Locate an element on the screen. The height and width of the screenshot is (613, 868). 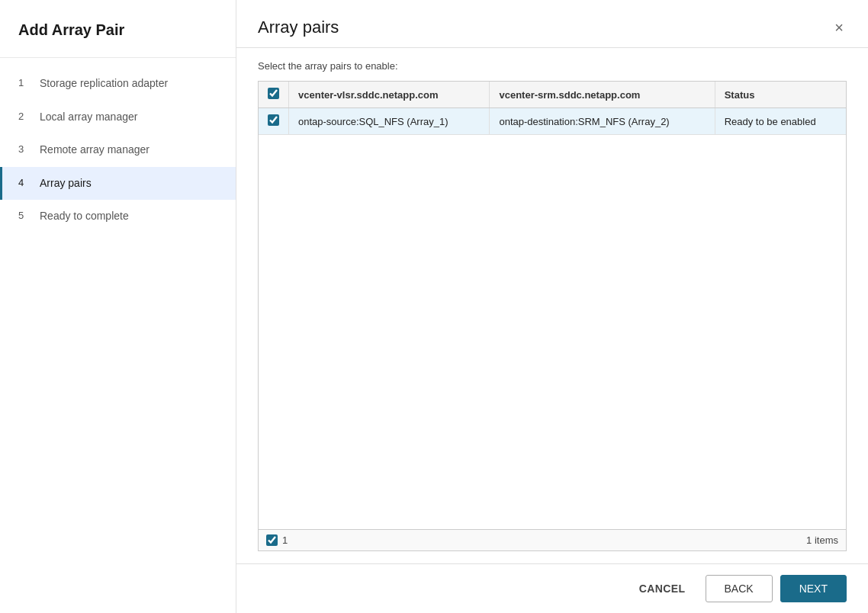
table-header-row: vcenter-vlsr.sddc.netapp.com vcenter-srm… is located at coordinates (552, 95).